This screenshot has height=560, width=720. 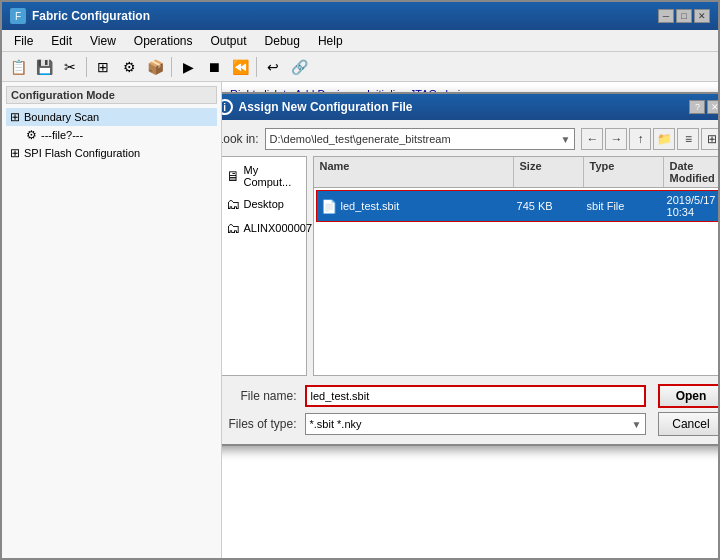 What do you see at coordinates (360, 67) in the screenshot?
I see `toolbar: 📋 💾 ✂ ⊞ ⚙ 📦 ▶ ⏹ ⏪ ↩ 🔗` at bounding box center [360, 67].